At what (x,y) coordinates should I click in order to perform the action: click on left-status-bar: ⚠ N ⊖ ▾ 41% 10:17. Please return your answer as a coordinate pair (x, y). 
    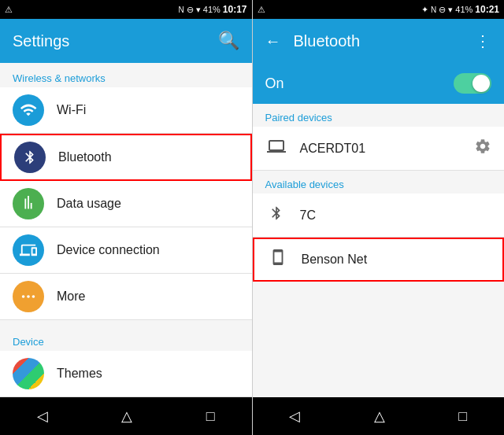
    Looking at the image, I should click on (126, 9).